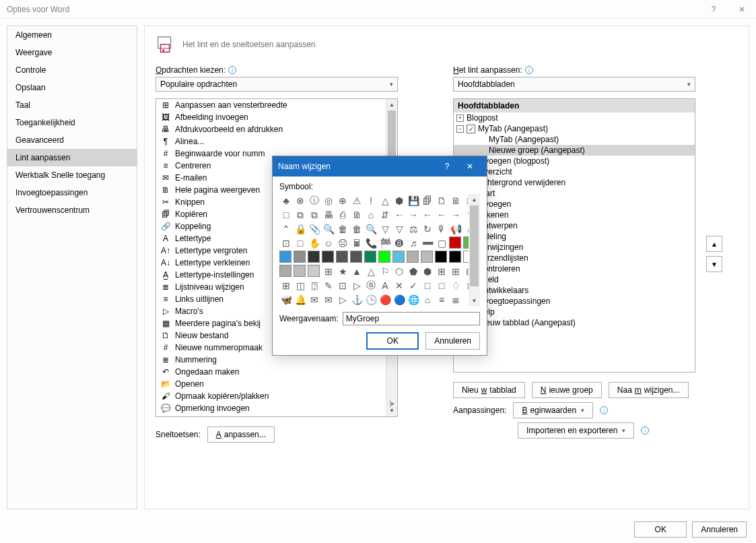  I want to click on symbol-cell: 🌐, so click(413, 300).